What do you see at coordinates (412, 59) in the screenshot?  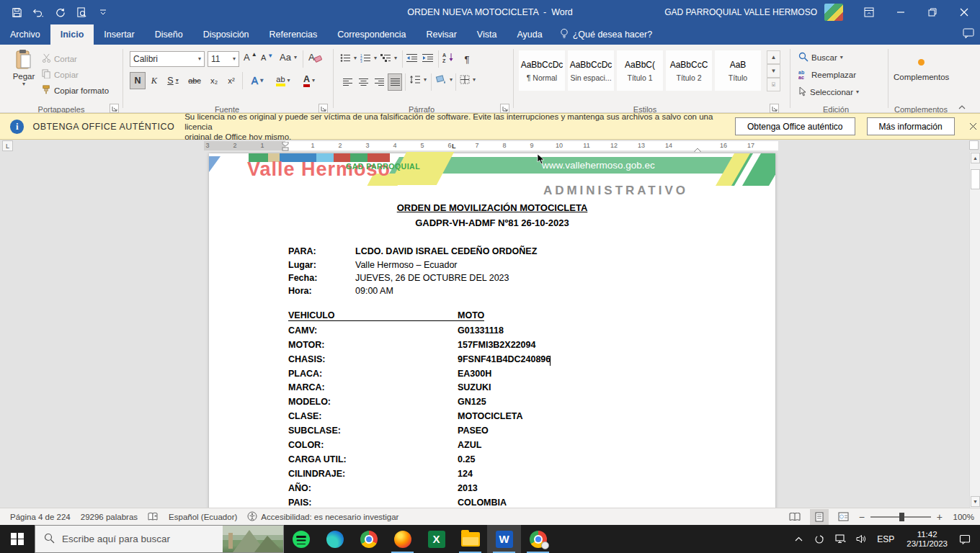 I see `decrease-indent-button` at bounding box center [412, 59].